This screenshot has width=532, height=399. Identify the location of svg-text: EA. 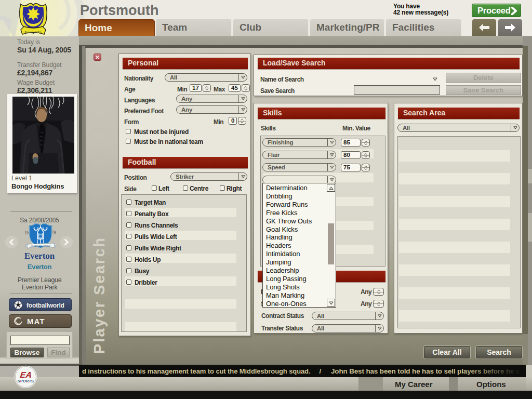
(26, 375).